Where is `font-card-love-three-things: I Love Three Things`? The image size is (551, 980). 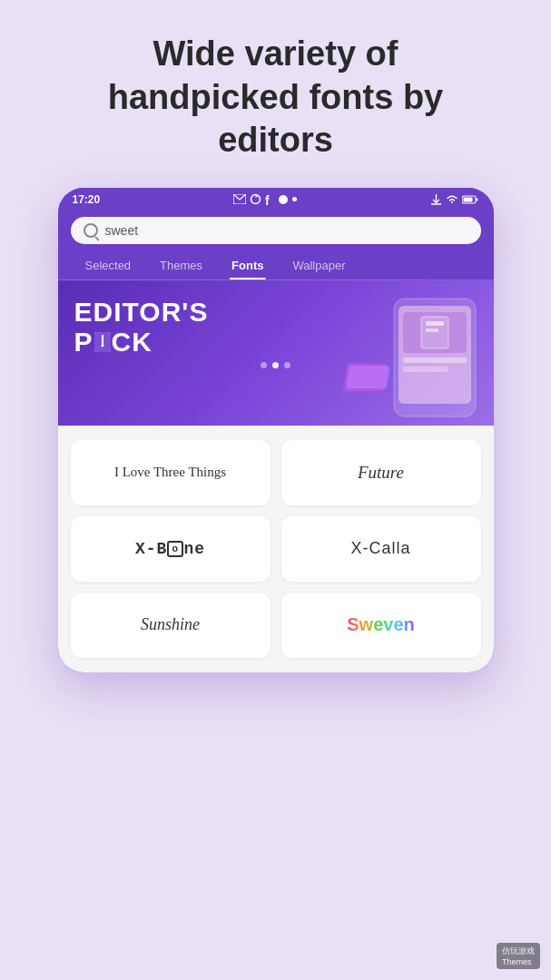 font-card-love-three-things: I Love Three Things is located at coordinates (171, 473).